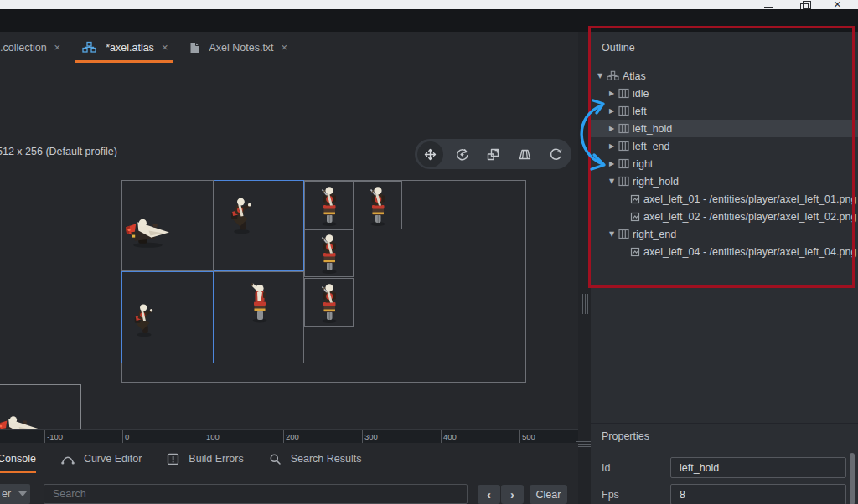  Describe the element at coordinates (59, 152) in the screenshot. I see `profile-label: 512 x 256 (Default profile)` at that location.